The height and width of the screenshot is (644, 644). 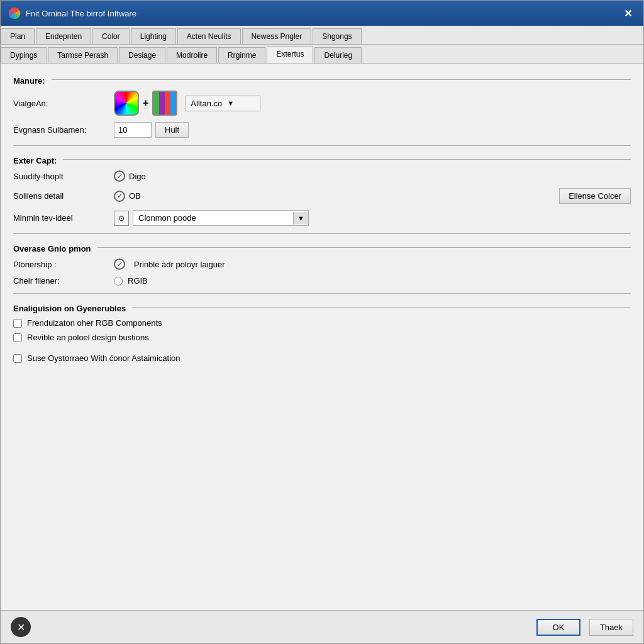 What do you see at coordinates (165, 103) in the screenshot?
I see `color-strip-icon` at bounding box center [165, 103].